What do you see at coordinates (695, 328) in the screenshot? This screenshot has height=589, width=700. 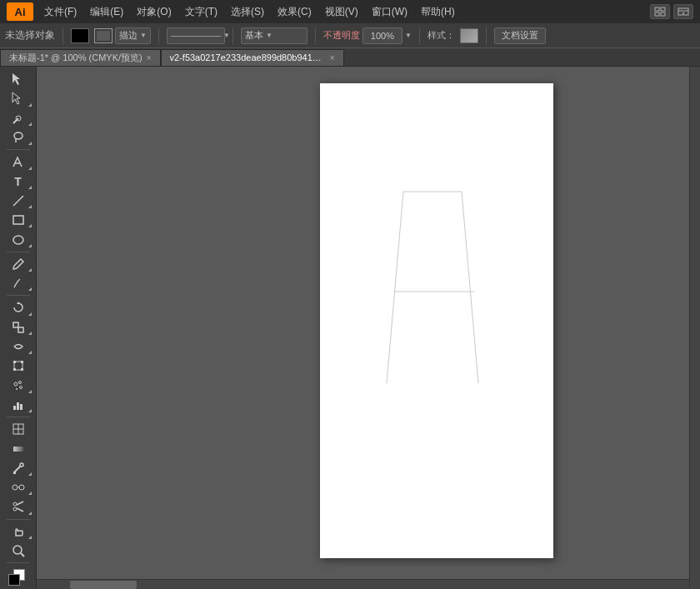 I see `vertical-scrollbar` at bounding box center [695, 328].